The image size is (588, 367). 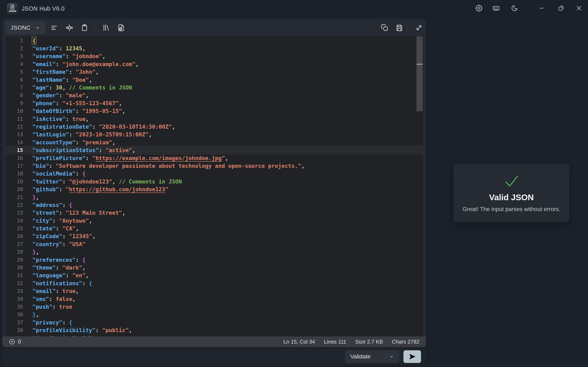 I want to click on save-button, so click(x=399, y=28).